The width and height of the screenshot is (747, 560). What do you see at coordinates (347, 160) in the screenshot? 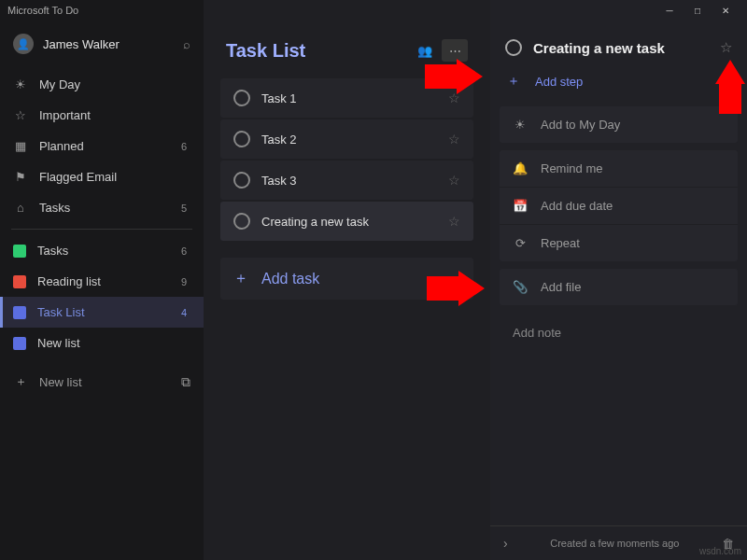
I see `task-list: Task 1☆ Task 2☆ Task 3☆ Creating a new t…` at bounding box center [347, 160].